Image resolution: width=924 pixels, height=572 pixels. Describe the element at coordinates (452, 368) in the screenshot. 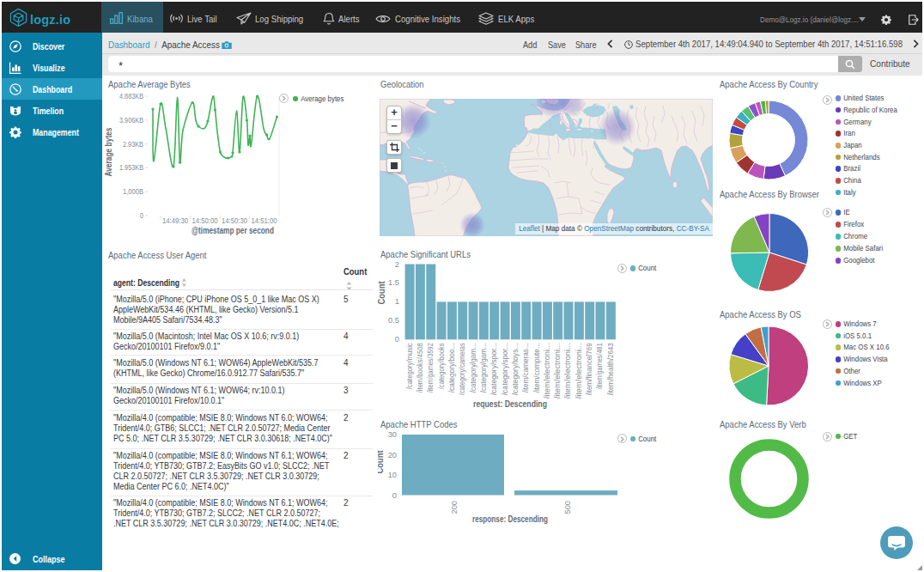

I see `svg-text: /category/boo...` at that location.